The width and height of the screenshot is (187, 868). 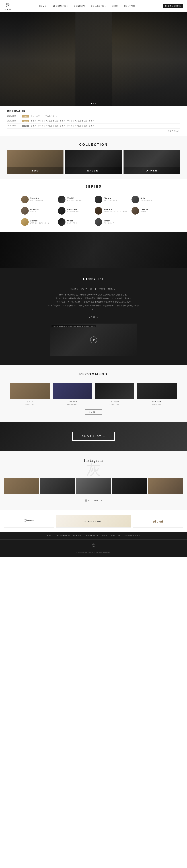 What do you see at coordinates (94, 145) in the screenshot?
I see `collection-title: COLLECTION` at bounding box center [94, 145].